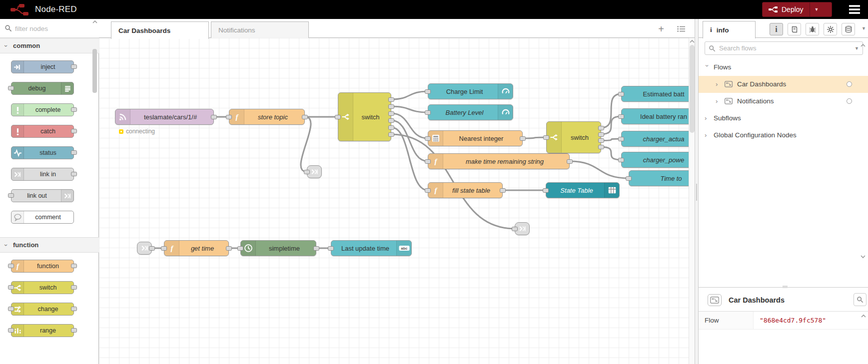 This screenshot has height=364, width=868. Describe the element at coordinates (42, 153) in the screenshot. I see `palette-node-status: status` at that location.